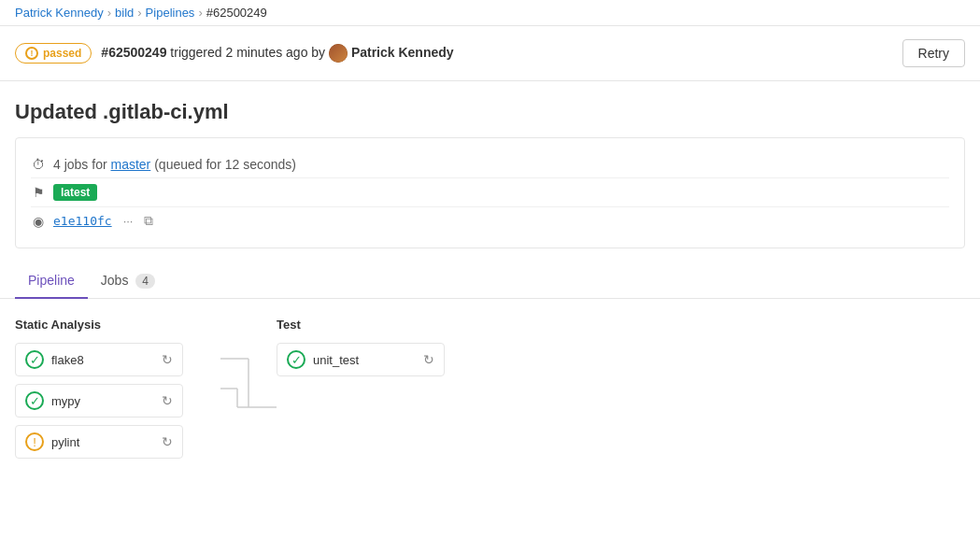 This screenshot has height=552, width=980. What do you see at coordinates (490, 192) in the screenshot?
I see `latest-row: ⚑ latest` at bounding box center [490, 192].